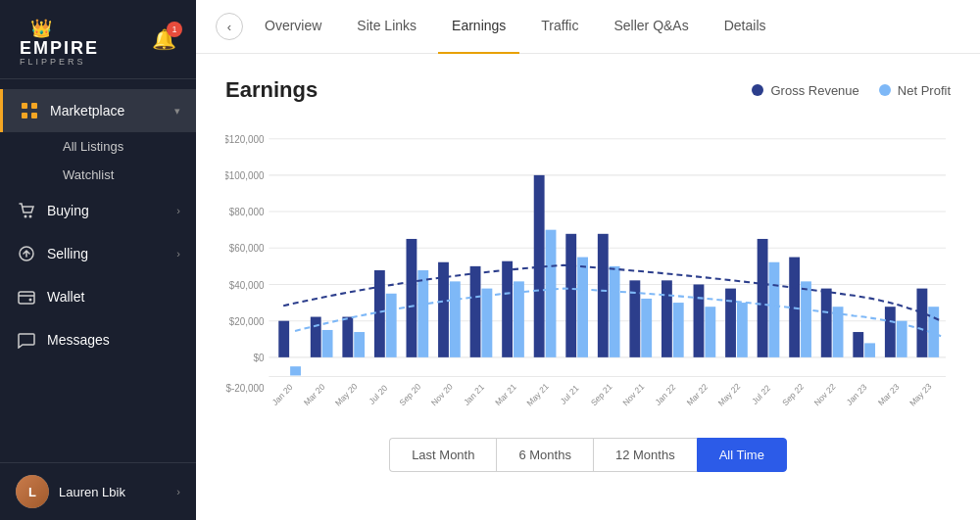  What do you see at coordinates (122, 174) in the screenshot?
I see `sidebar-item-watchlist: Watchlist` at bounding box center [122, 174].